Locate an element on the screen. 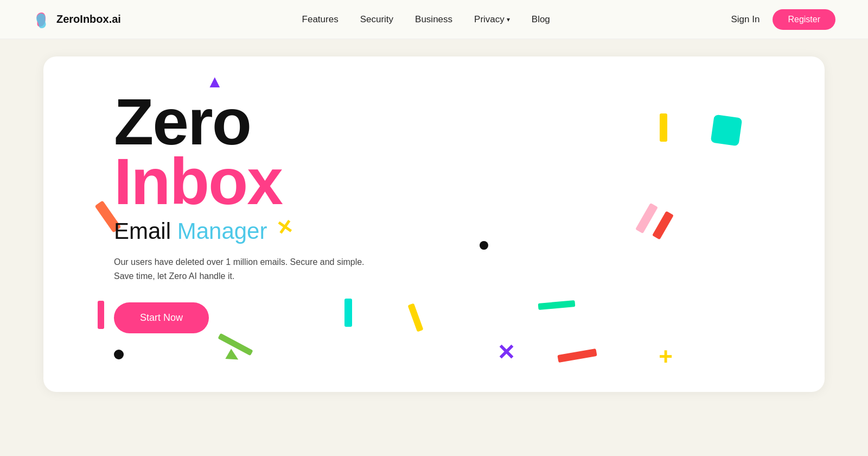 The width and height of the screenshot is (868, 456). navbar: ZeroInbox.ai Features Security Business … is located at coordinates (434, 20).